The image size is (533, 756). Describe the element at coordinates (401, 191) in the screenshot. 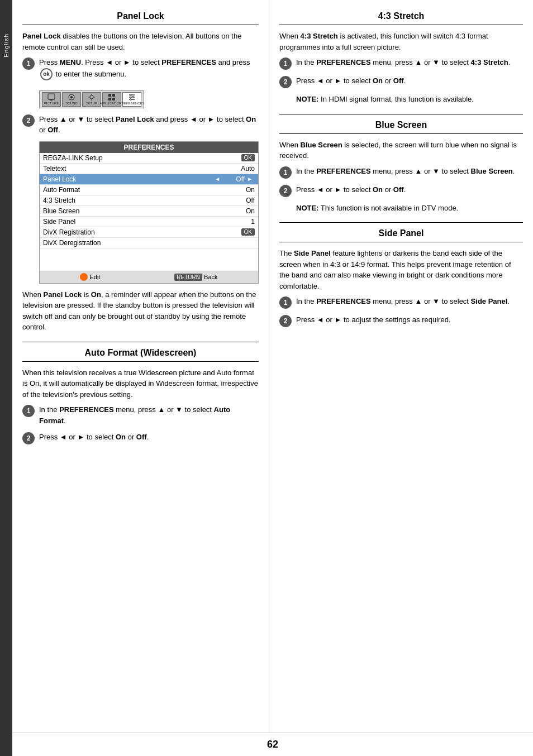

I see `blue-screen-step2: 2 Press ◄ or ► to select On or Off.` at that location.